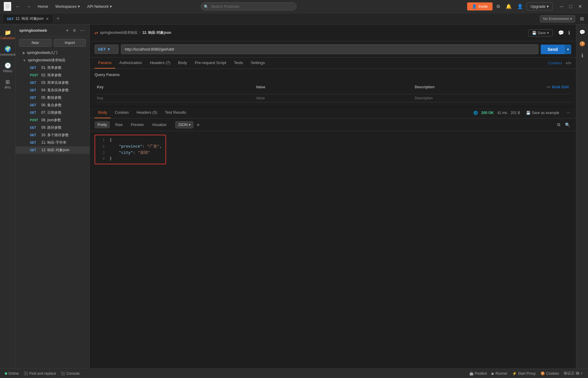  Describe the element at coordinates (478, 374) in the screenshot. I see `postbot-button: 🤖 Postbot` at that location.